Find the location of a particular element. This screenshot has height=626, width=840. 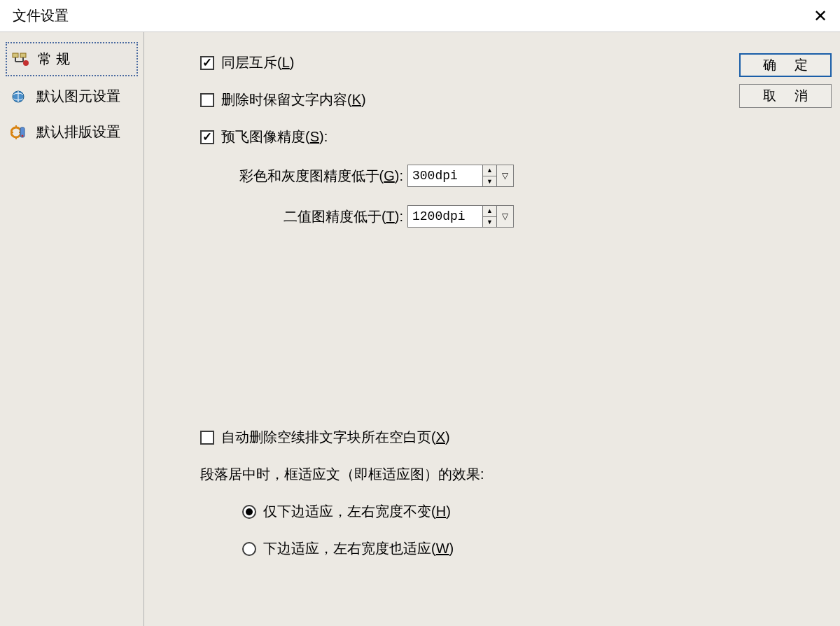

sidebar-item-general: 常 规 is located at coordinates (71, 59).